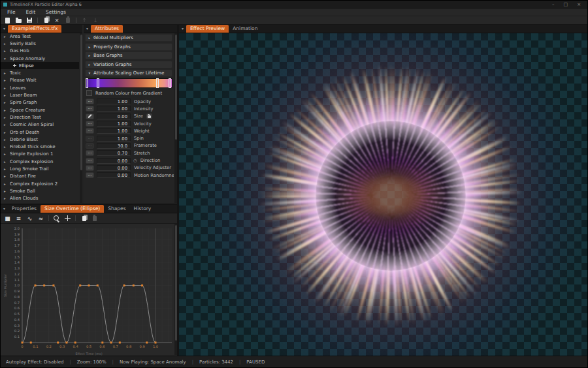  Describe the element at coordinates (40, 168) in the screenshot. I see `effect-tree-item: ▸ Long Smoke Trail` at that location.